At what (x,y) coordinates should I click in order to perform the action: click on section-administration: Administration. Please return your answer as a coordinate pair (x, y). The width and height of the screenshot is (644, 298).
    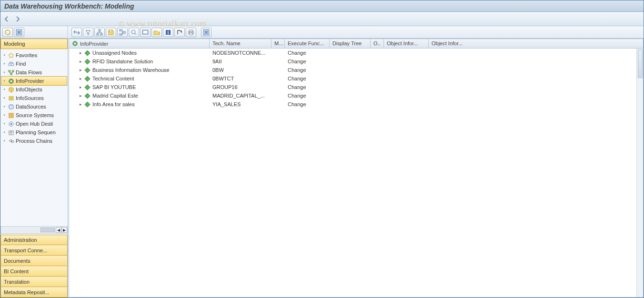
    Looking at the image, I should click on (34, 240).